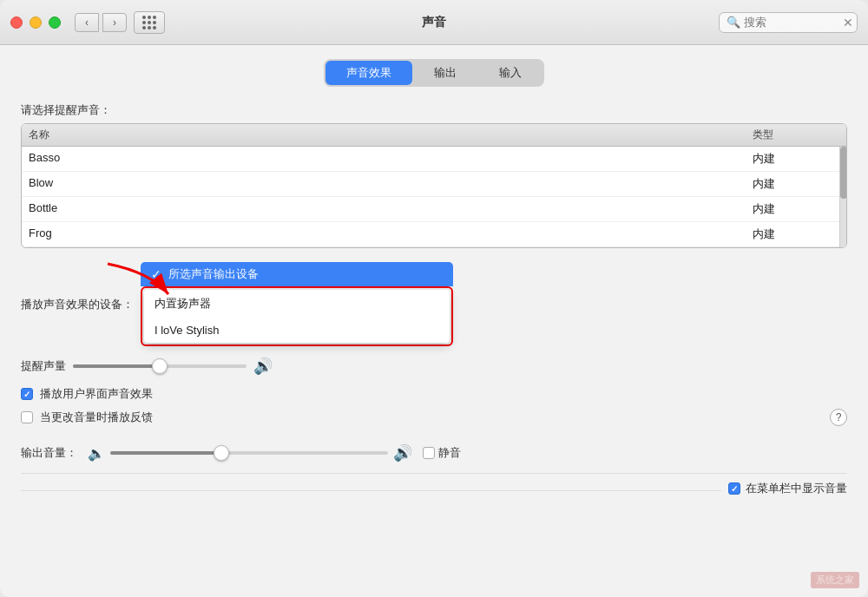 Image resolution: width=868 pixels, height=597 pixels. Describe the element at coordinates (792, 23) in the screenshot. I see `search-input` at that location.